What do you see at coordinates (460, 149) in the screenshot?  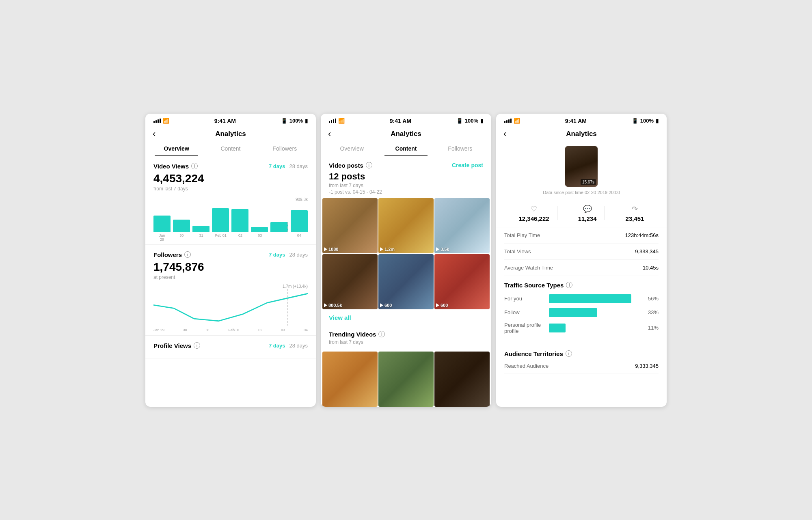 I see `tab-followers-2: Followers` at bounding box center [460, 149].